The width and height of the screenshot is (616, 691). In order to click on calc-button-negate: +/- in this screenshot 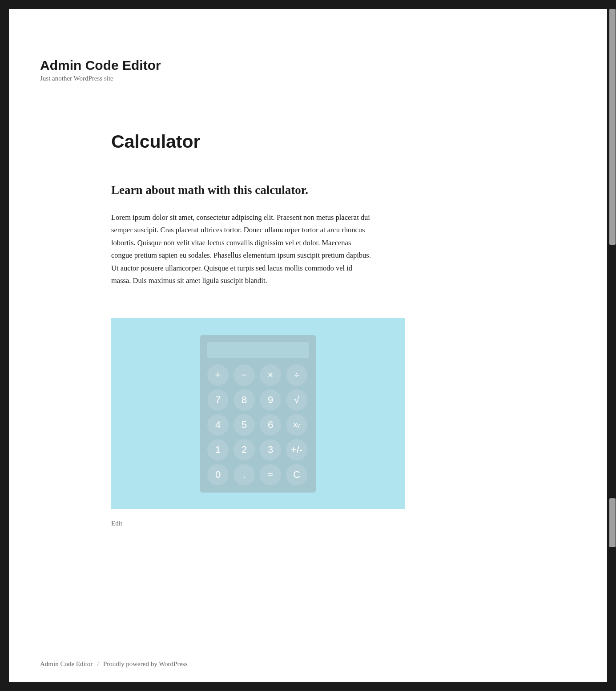, I will do `click(297, 450)`.